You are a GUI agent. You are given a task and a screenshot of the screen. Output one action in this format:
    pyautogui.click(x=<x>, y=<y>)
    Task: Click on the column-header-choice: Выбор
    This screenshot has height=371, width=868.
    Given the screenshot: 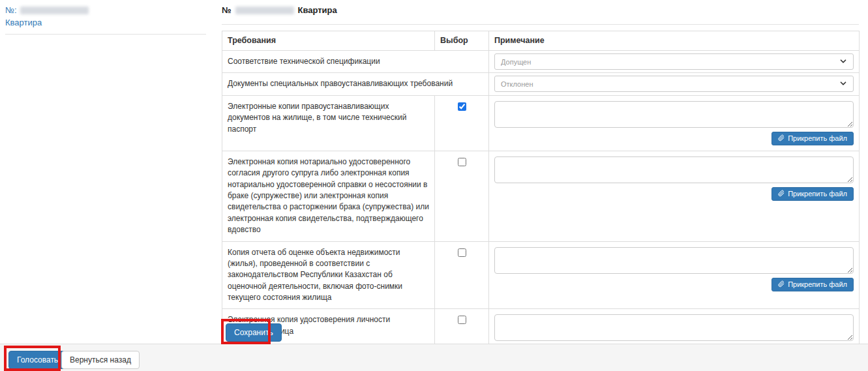 What is the action you would take?
    pyautogui.click(x=462, y=41)
    